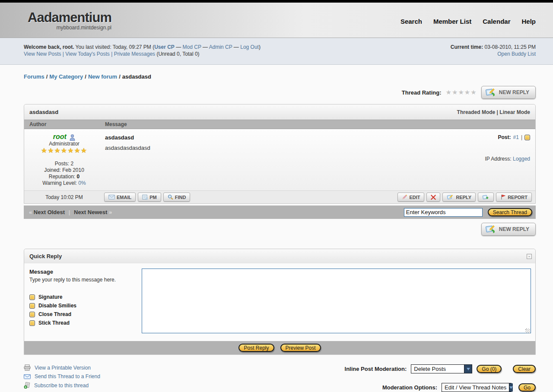 The width and height of the screenshot is (553, 392). I want to click on post-body: asdasdasdasdasd, so click(270, 148).